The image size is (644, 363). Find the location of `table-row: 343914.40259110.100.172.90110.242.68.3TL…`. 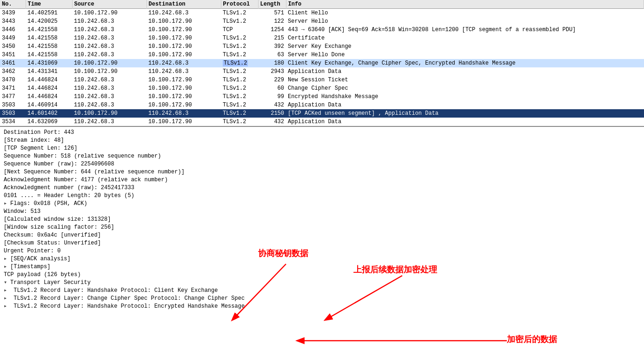

table-row: 343914.40259110.100.172.90110.242.68.3TL… is located at coordinates (322, 13).